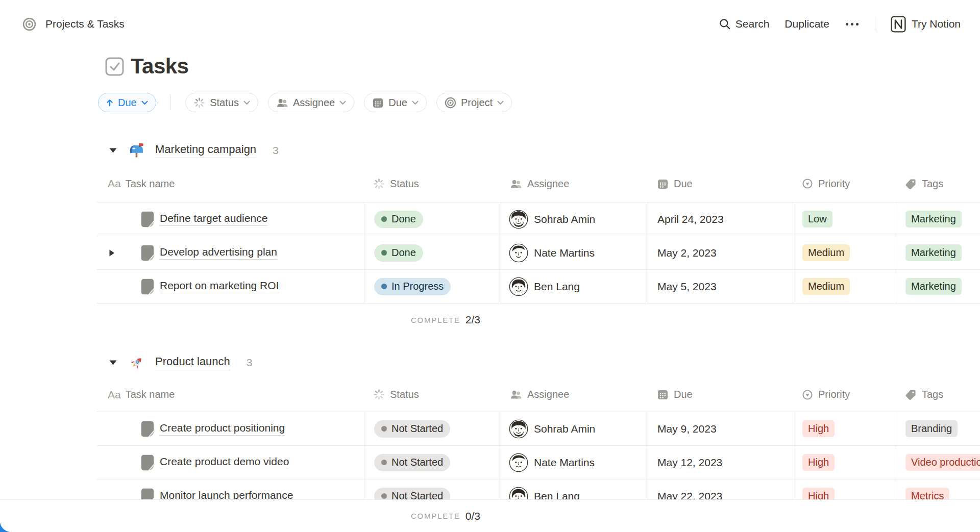 This screenshot has width=980, height=532. I want to click on complete-label: COMPLETE, so click(436, 320).